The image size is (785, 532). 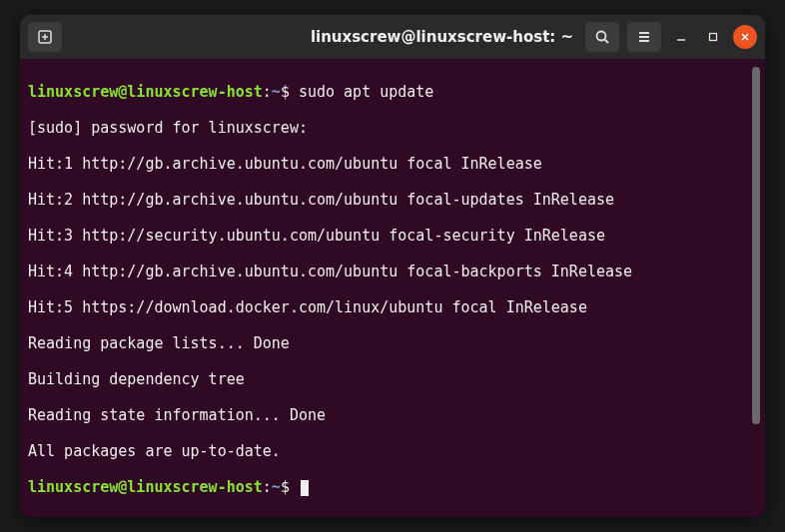 What do you see at coordinates (745, 37) in the screenshot?
I see `close-button` at bounding box center [745, 37].